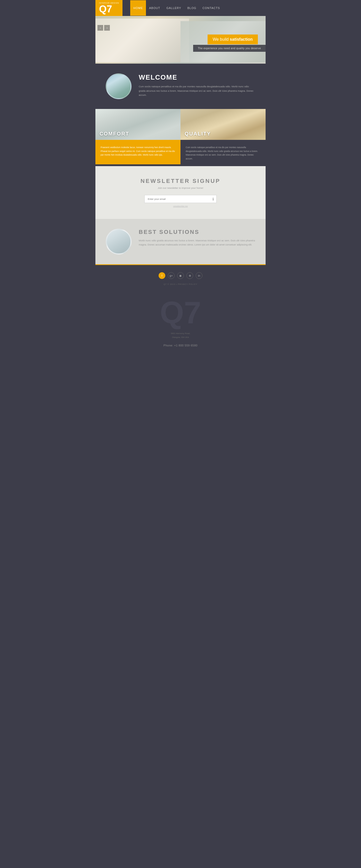  Describe the element at coordinates (119, 86) in the screenshot. I see `welcome-circle-inner` at that location.